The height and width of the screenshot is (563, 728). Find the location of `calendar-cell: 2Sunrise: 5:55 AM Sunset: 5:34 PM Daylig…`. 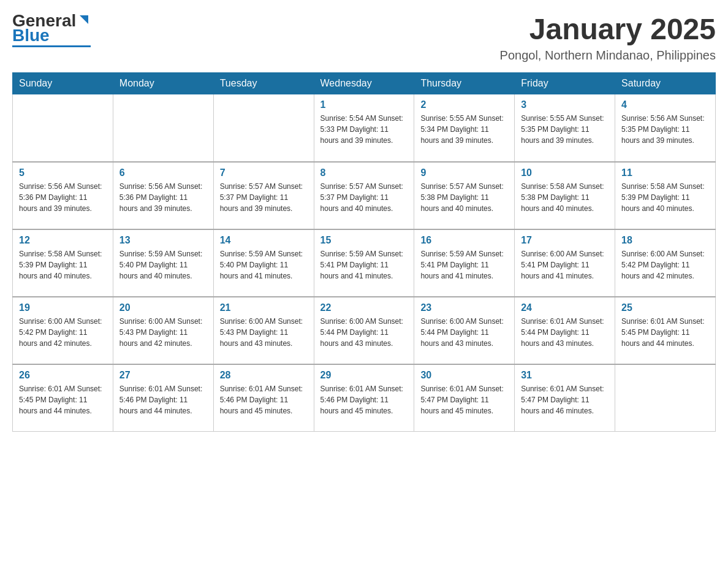

calendar-cell: 2Sunrise: 5:55 AM Sunset: 5:34 PM Daylig… is located at coordinates (464, 128).